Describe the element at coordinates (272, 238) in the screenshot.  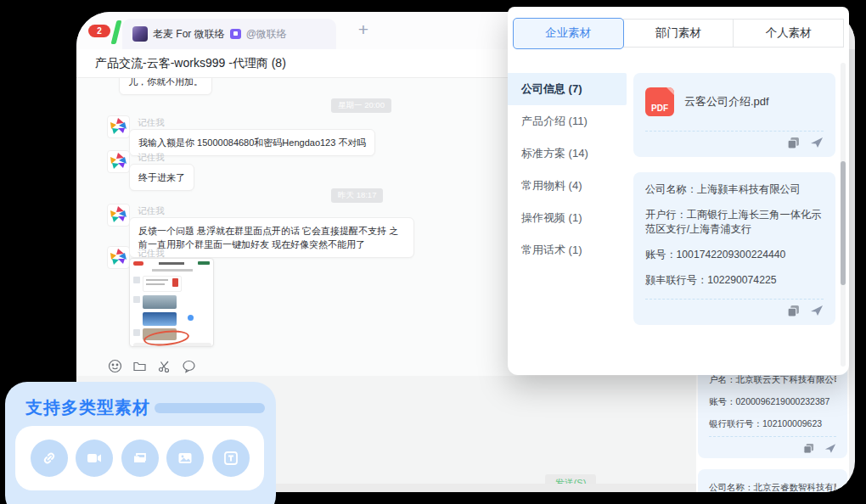
I see `chat-bubble: 反馈一个问题 悬浮就在群里面点开的话 它会直接提醒不支持 之前一直用那个群里面一…` at that location.